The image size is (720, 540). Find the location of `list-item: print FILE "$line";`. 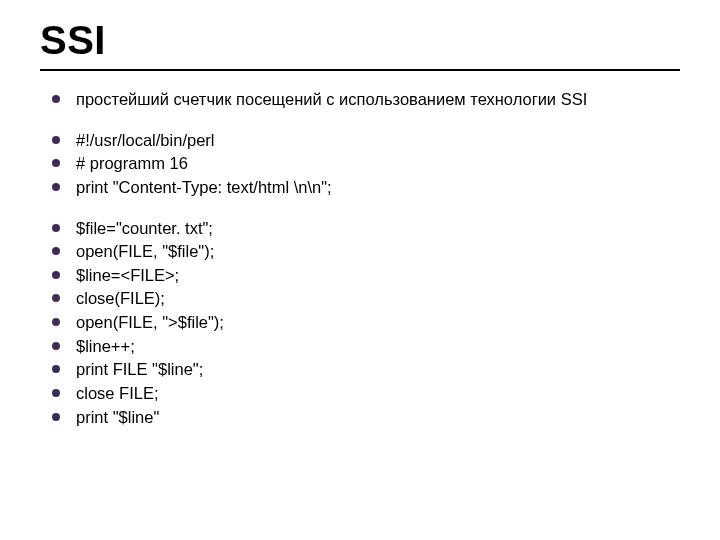

list-item: print FILE "$line"; is located at coordinates (364, 370).